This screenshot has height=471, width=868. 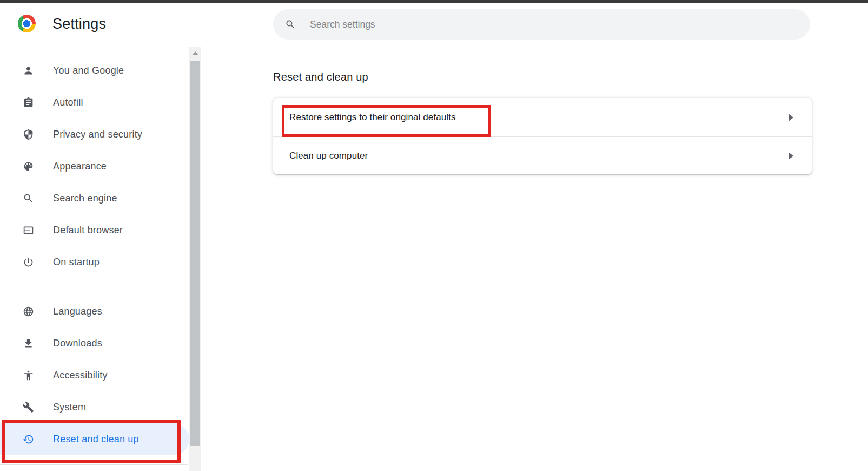 What do you see at coordinates (79, 24) in the screenshot?
I see `page-title: Settings` at bounding box center [79, 24].